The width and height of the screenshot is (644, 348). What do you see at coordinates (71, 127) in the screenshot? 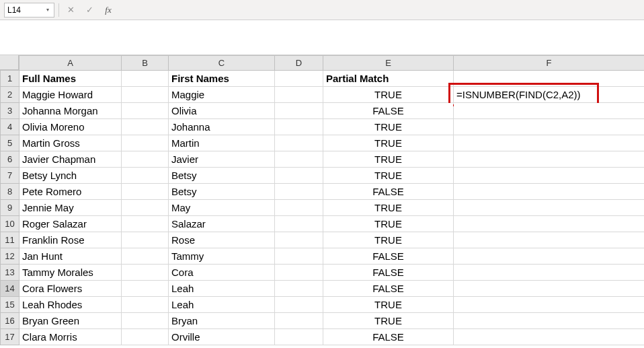
I see `cell: Olivia Moreno` at bounding box center [71, 127].